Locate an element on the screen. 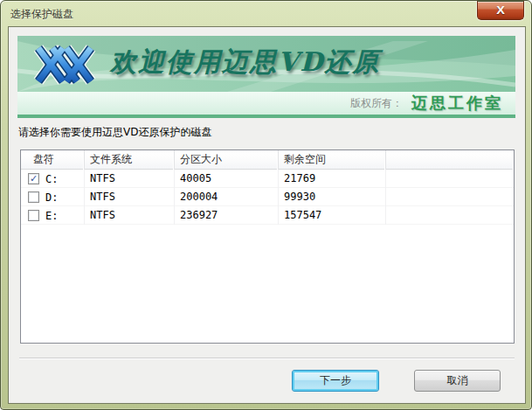  drive-cell: ✓C: is located at coordinates (52, 178).